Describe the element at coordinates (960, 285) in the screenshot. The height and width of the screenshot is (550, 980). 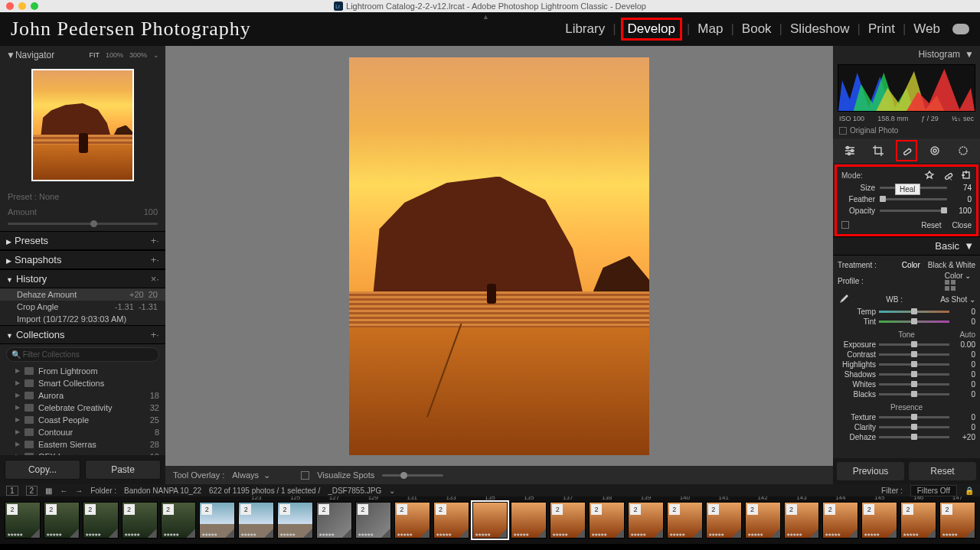
I see `profile-browser-icon` at that location.